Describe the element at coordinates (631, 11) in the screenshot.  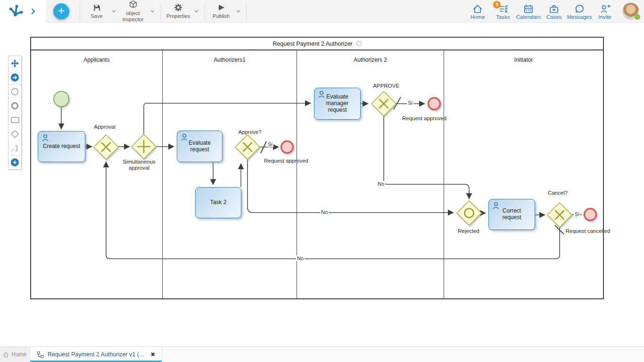
I see `user-avatar` at that location.